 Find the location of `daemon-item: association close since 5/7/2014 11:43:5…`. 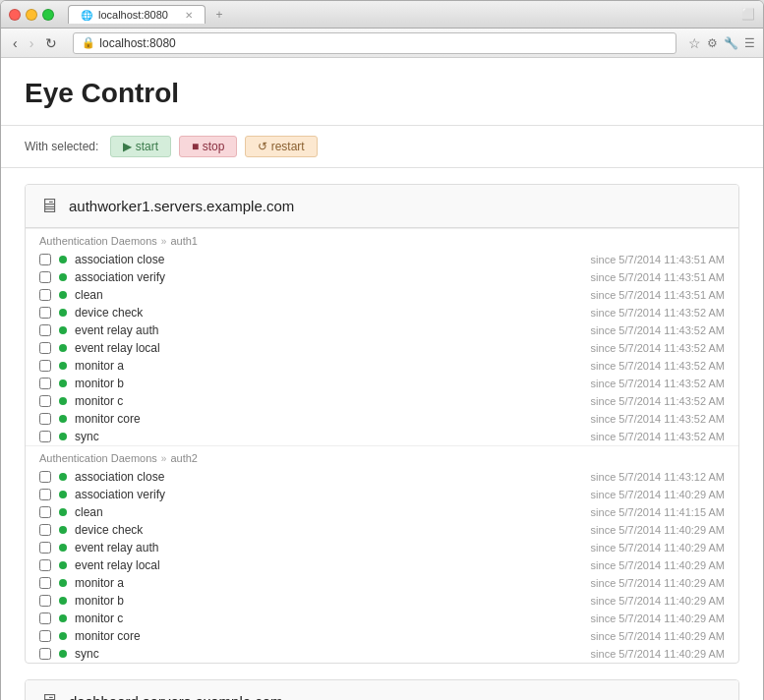

daemon-item: association close since 5/7/2014 11:43:5… is located at coordinates (382, 260).